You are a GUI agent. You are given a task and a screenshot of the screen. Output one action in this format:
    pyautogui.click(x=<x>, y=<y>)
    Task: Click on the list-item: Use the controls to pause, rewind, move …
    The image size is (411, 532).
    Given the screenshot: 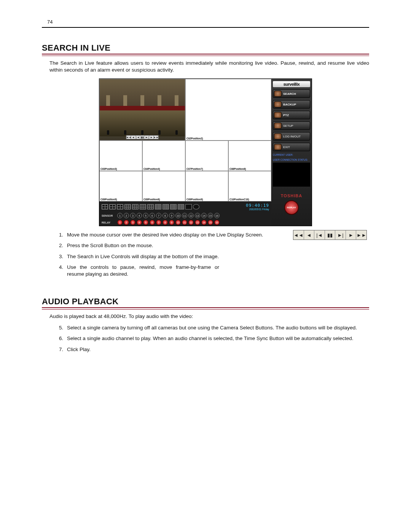 What is the action you would take?
    pyautogui.click(x=142, y=271)
    